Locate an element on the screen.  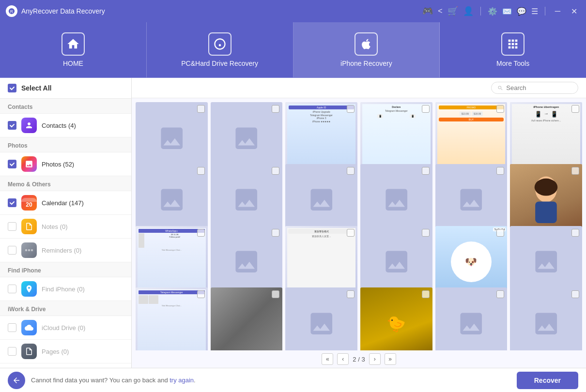
reminders-checkbox is located at coordinates (12, 250).